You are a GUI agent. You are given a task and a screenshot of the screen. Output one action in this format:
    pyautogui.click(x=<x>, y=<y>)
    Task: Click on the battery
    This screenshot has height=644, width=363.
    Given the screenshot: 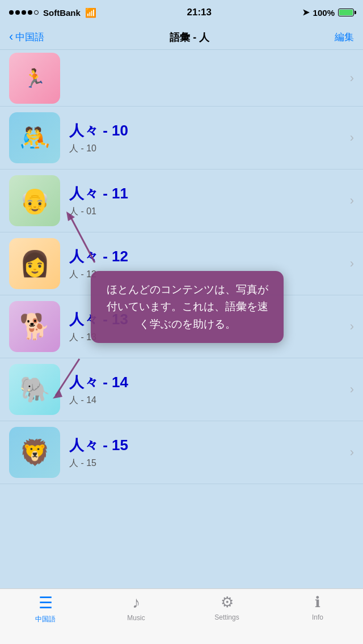 What is the action you would take?
    pyautogui.click(x=346, y=12)
    